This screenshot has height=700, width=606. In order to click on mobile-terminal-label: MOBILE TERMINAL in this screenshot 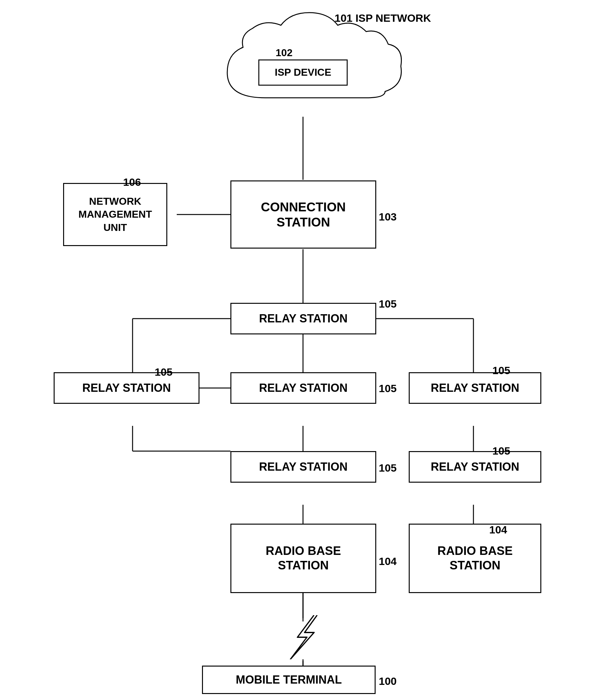, I will do `click(289, 680)`.